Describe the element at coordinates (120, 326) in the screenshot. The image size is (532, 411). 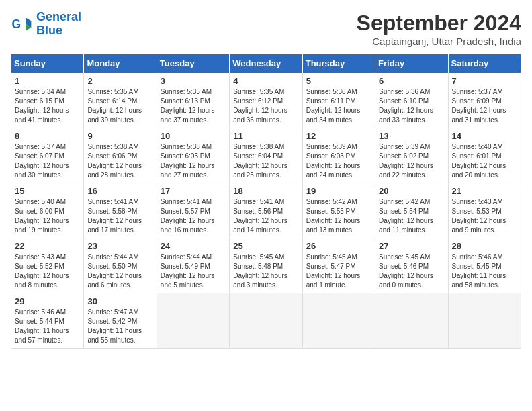
I see `day-info: Sunrise: 5:47 AM Sunset: 5:42 PM Dayligh…` at that location.